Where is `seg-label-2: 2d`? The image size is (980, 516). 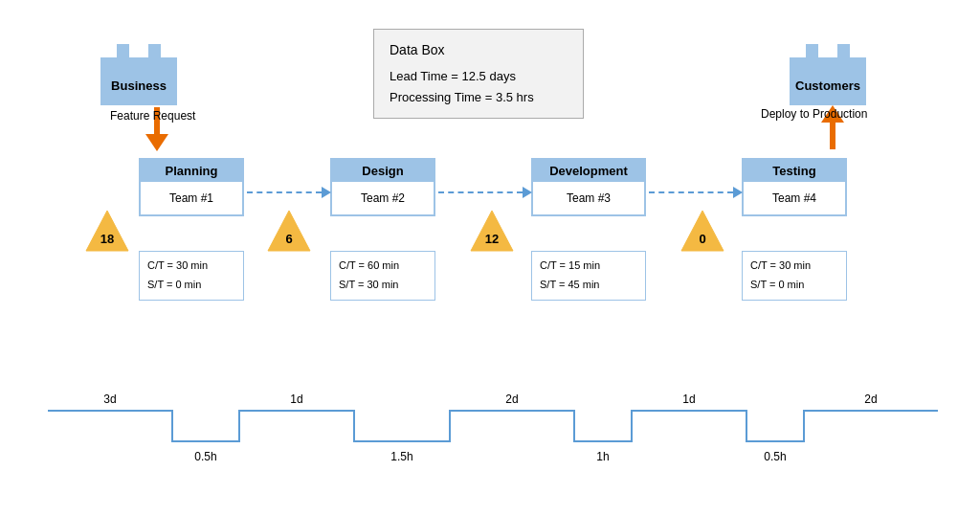 seg-label-2: 2d is located at coordinates (511, 399).